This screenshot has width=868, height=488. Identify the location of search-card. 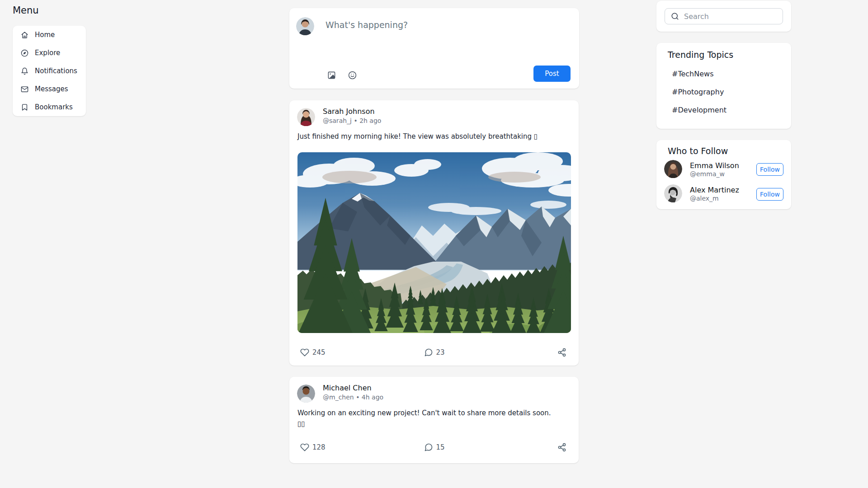
(724, 16).